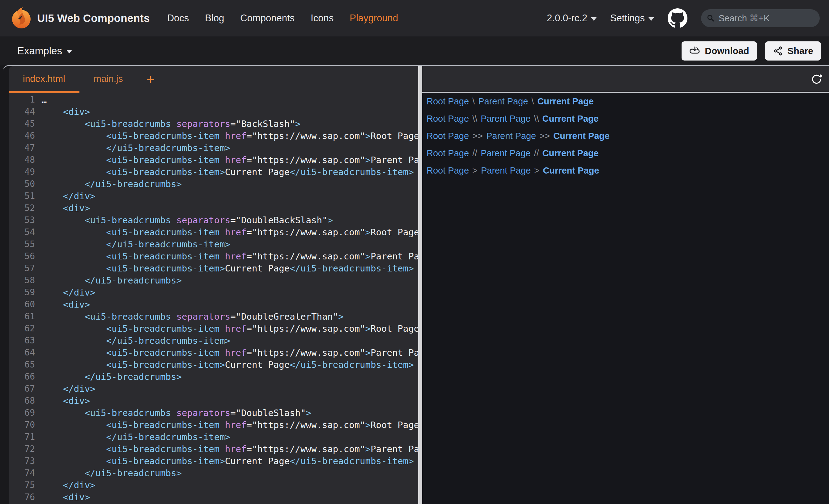  What do you see at coordinates (793, 51) in the screenshot?
I see `share-button: Share` at bounding box center [793, 51].